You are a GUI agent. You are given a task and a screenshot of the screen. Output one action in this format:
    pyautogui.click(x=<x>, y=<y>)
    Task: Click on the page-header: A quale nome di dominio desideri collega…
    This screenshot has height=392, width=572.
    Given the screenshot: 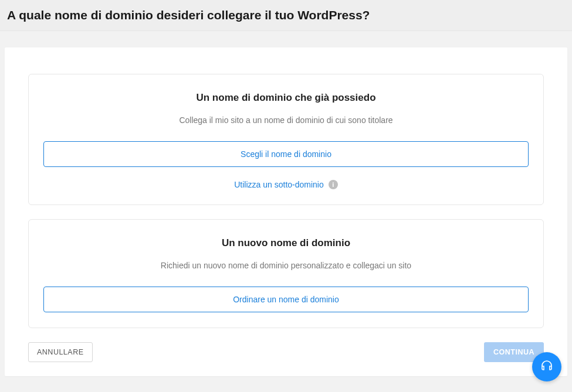 What is the action you would take?
    pyautogui.click(x=286, y=15)
    